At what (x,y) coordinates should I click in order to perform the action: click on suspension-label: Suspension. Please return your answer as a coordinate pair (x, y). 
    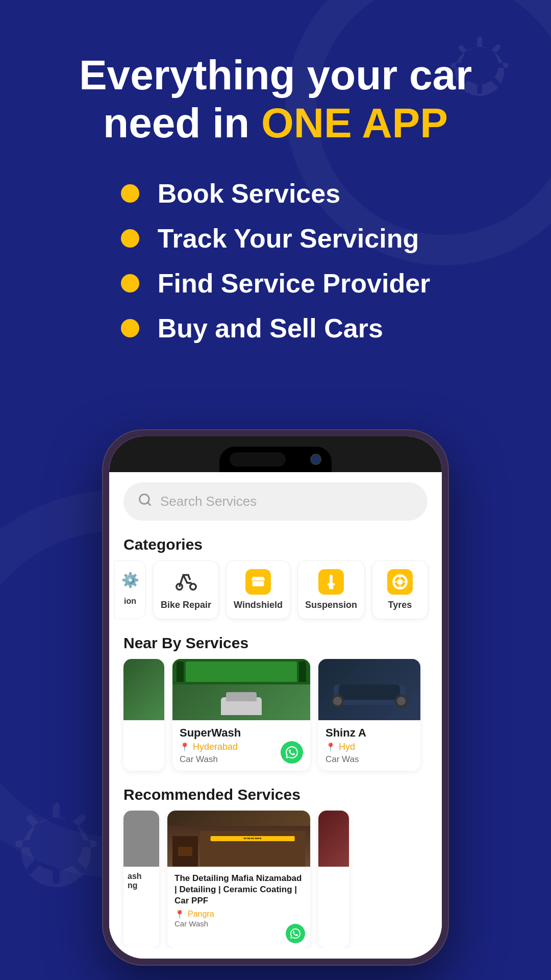
    Looking at the image, I should click on (331, 605).